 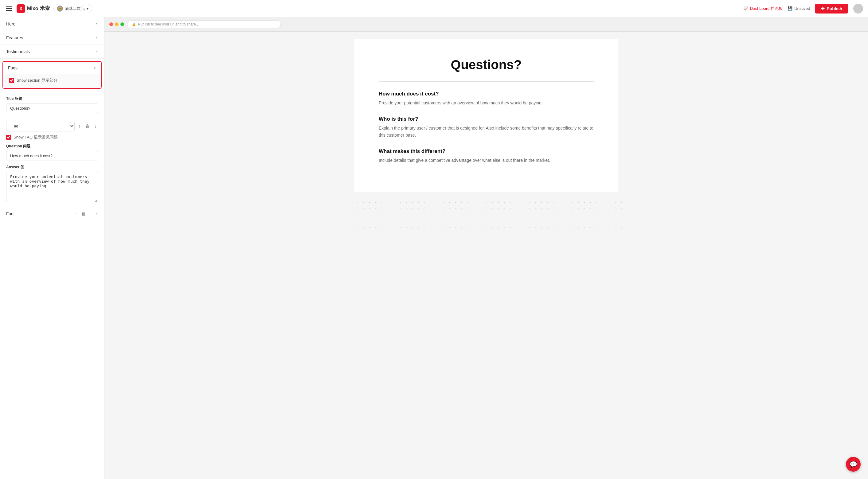 What do you see at coordinates (91, 214) in the screenshot?
I see `faq-bottom-move-down-button: ↓` at bounding box center [91, 214].